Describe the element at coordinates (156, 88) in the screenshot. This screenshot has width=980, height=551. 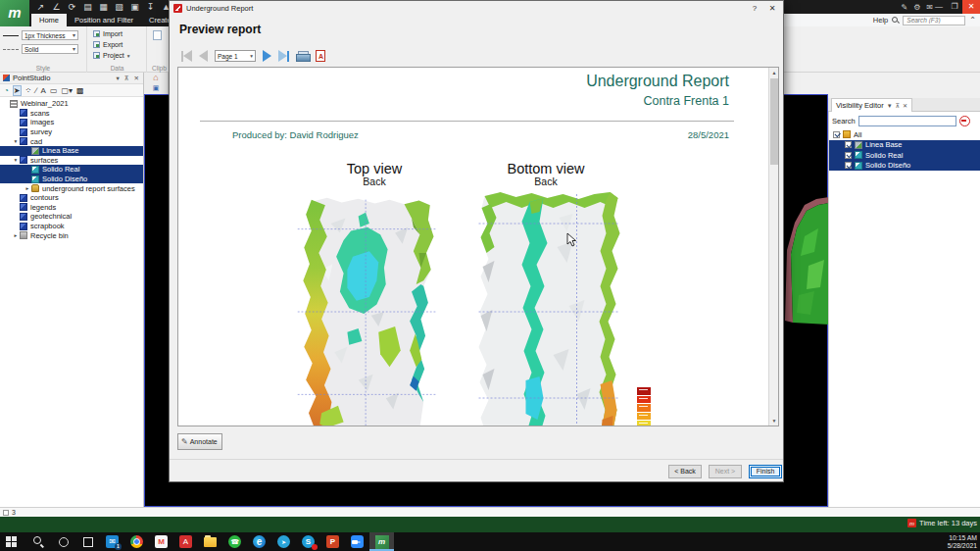
I see `view-cube-icon: ▣` at that location.